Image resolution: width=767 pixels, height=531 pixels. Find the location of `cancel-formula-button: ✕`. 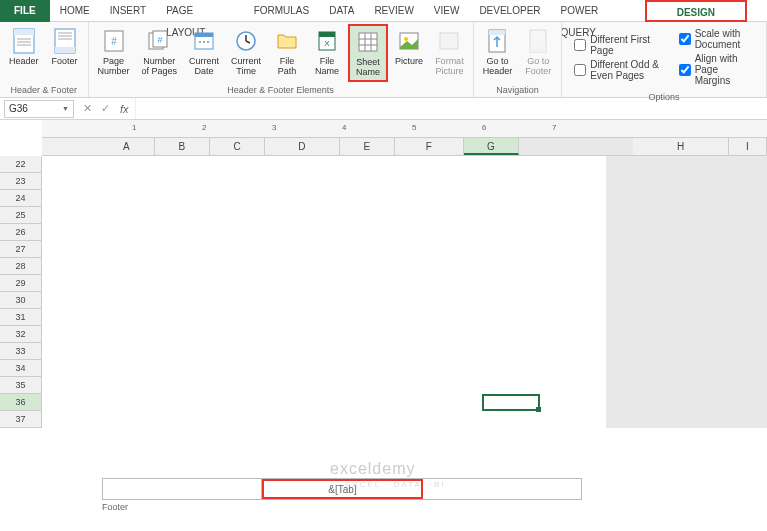

cancel-formula-button: ✕ is located at coordinates (87, 108).